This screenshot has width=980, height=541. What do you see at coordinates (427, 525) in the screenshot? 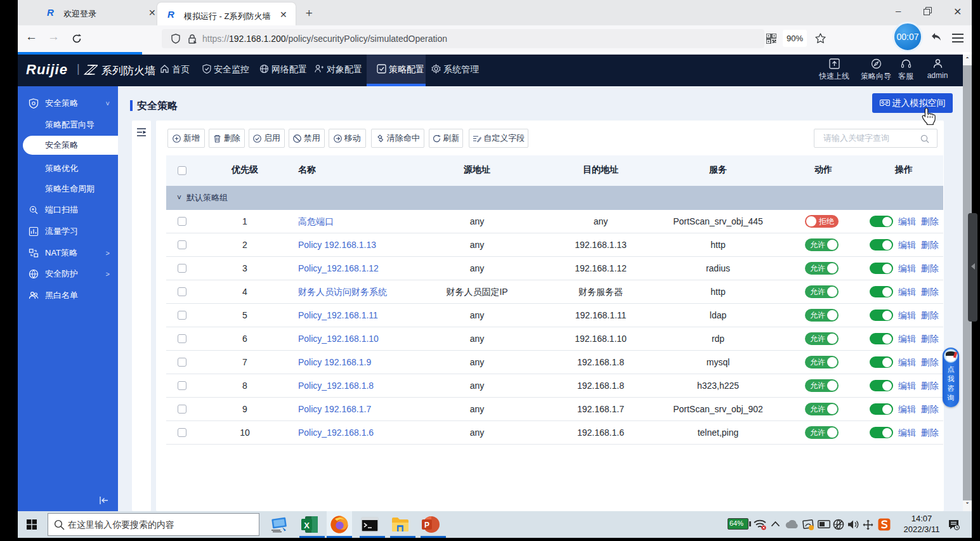
I see `svg-text: P` at bounding box center [427, 525].